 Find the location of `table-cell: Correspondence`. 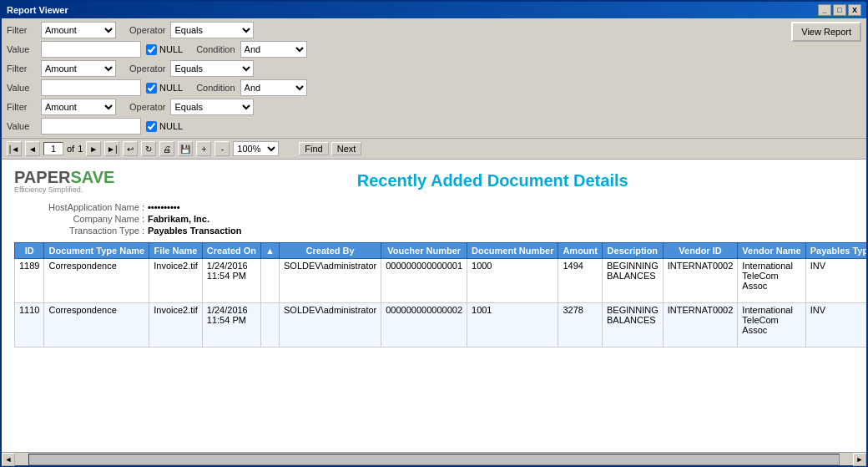

table-cell: Correspondence is located at coordinates (97, 326).